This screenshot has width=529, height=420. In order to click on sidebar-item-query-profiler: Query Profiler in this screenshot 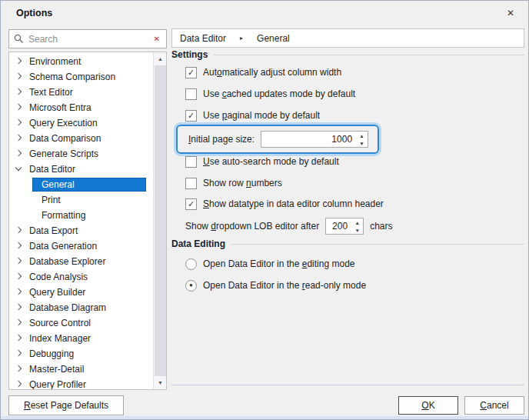, I will do `click(82, 383)`.